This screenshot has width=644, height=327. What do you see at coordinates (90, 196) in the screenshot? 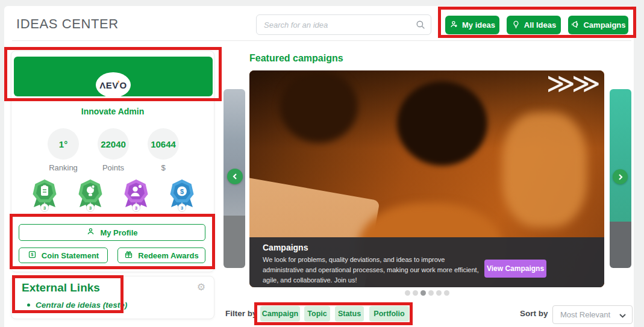
I see `idea-badge-icon: 3` at bounding box center [90, 196].